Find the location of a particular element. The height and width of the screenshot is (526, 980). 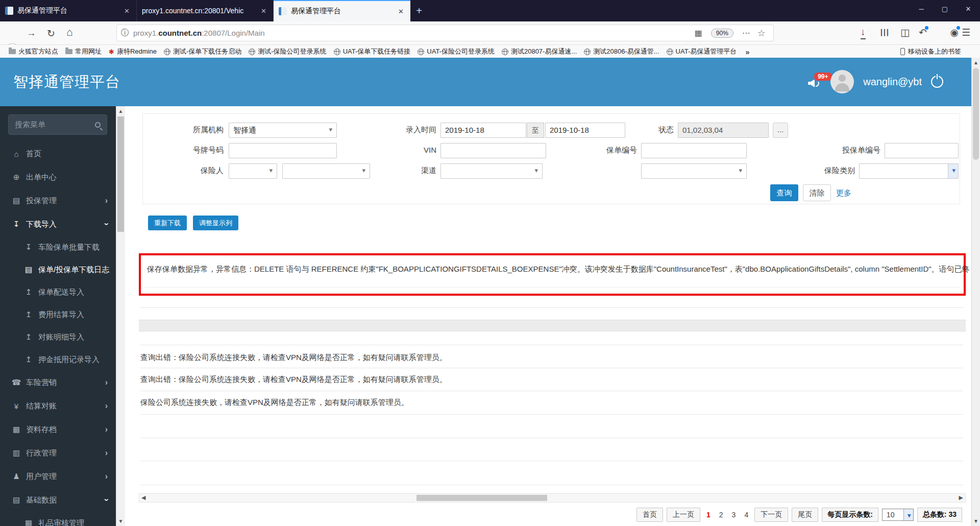

entry-date-from-input: 2019-10-18 is located at coordinates (483, 130).